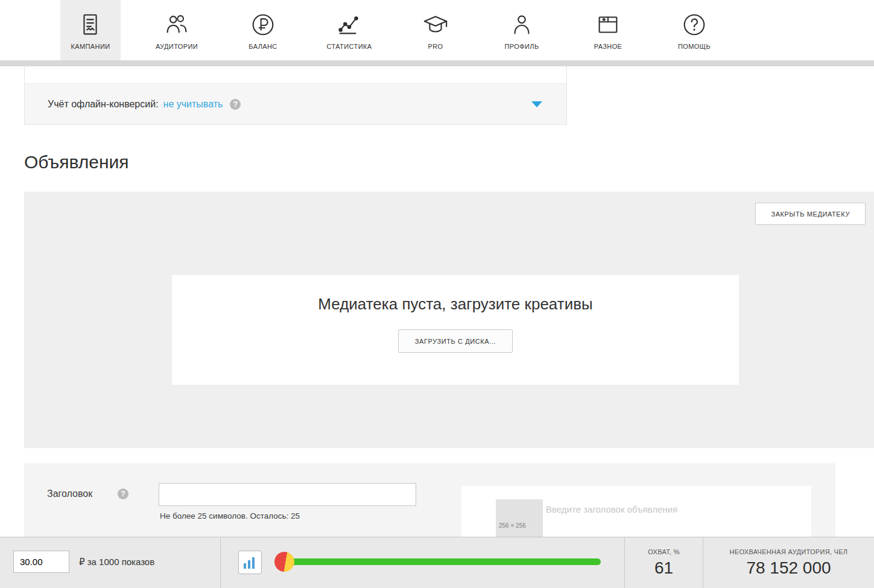 The height and width of the screenshot is (588, 874). Describe the element at coordinates (608, 25) in the screenshot. I see `misc-icon` at that location.